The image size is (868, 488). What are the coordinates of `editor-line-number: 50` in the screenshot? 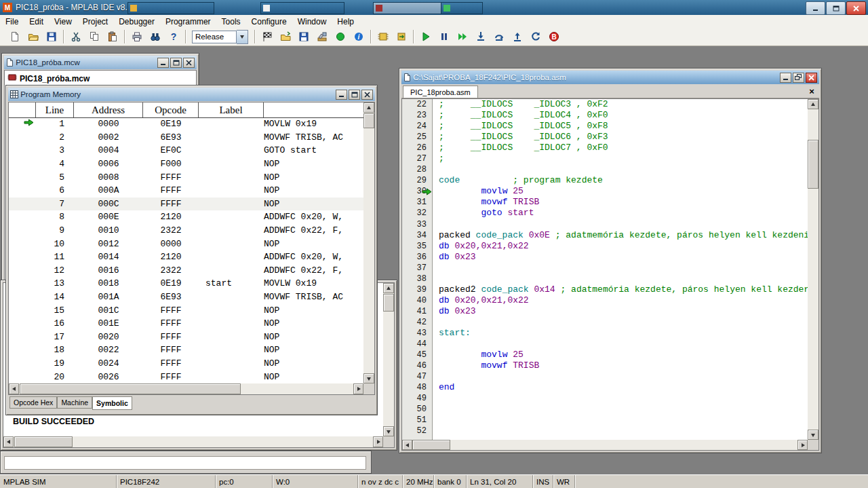 It's located at (417, 409).